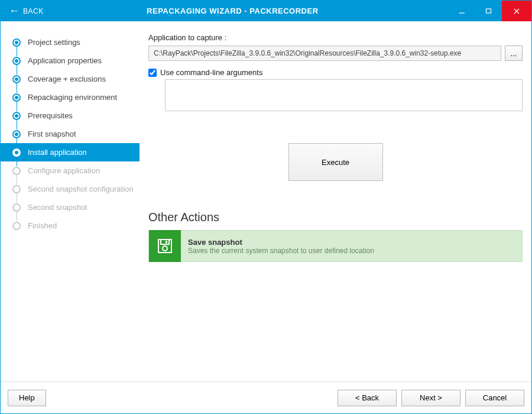 This screenshot has width=532, height=414. What do you see at coordinates (50, 116) in the screenshot?
I see `step-label: Prerequisites` at bounding box center [50, 116].